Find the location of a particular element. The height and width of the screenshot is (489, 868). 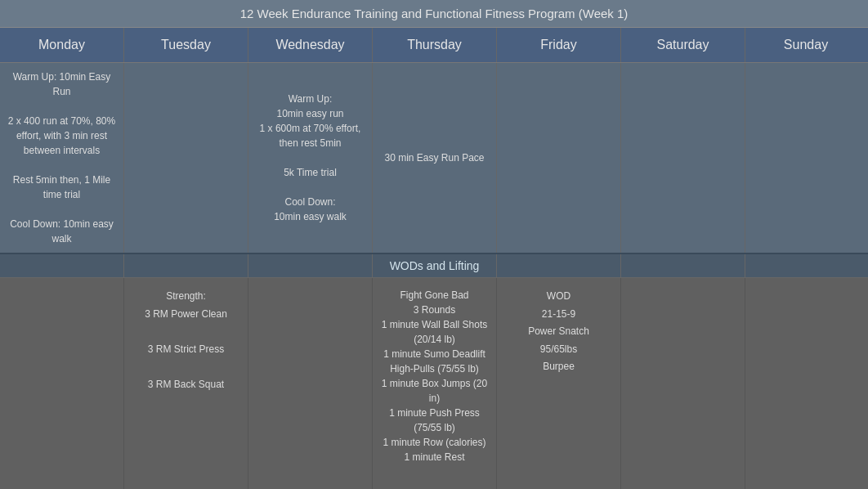

days-header: Monday Tuesday Wednesday Thursday Friday… is located at coordinates (434, 46).